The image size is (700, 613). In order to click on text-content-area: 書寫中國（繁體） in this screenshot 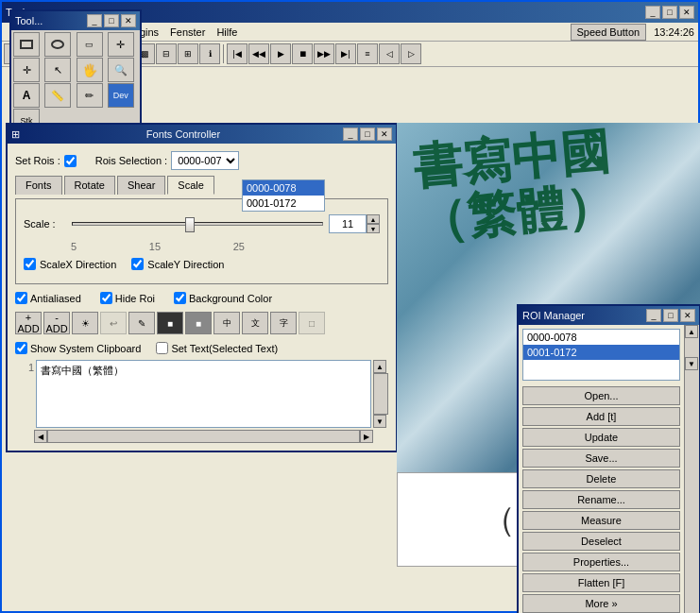, I will do `click(204, 394)`.